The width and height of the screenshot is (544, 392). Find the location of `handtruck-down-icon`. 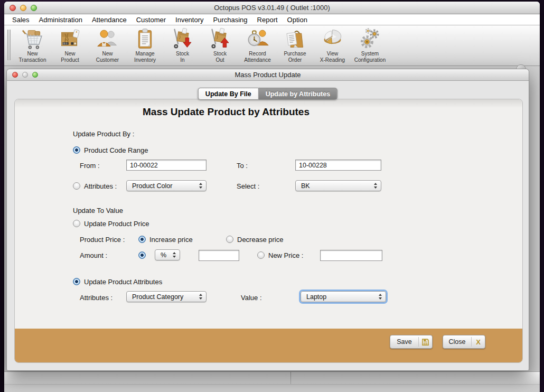

handtruck-down-icon is located at coordinates (183, 39).